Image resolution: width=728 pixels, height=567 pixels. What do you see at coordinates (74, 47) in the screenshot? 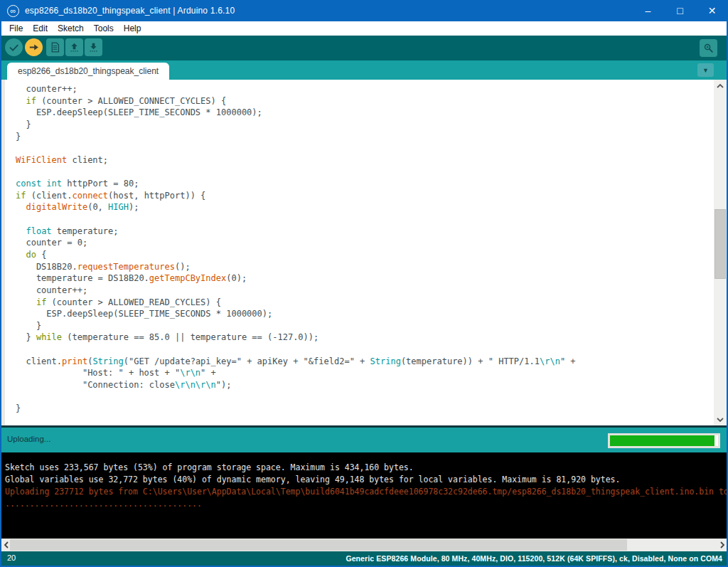
I see `open-sketch-button` at bounding box center [74, 47].